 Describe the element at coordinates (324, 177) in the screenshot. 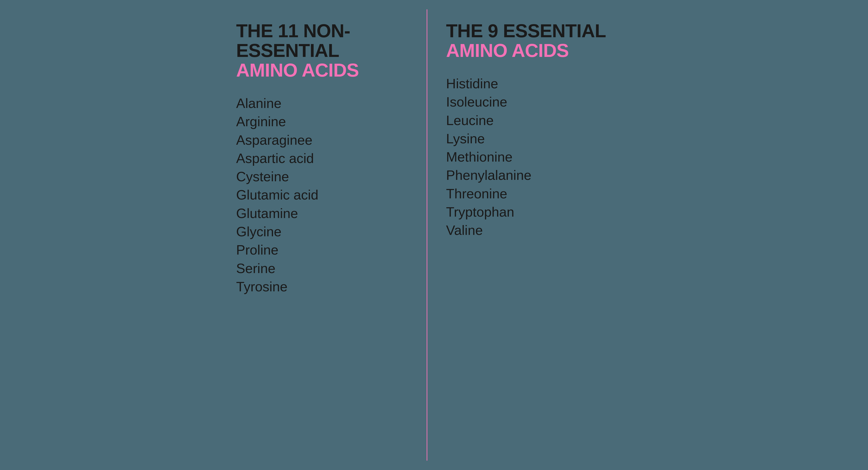

I see `list-item: Cysteine` at that location.